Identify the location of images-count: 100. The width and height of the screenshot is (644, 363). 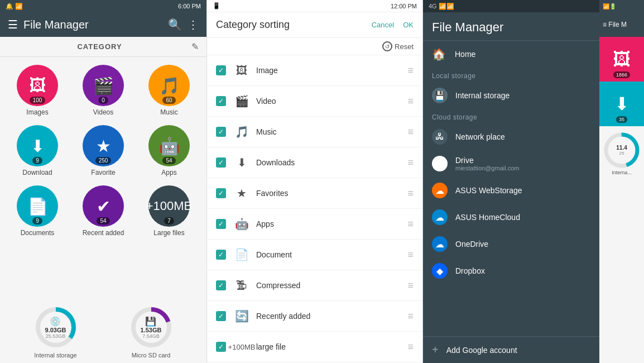
(38, 101).